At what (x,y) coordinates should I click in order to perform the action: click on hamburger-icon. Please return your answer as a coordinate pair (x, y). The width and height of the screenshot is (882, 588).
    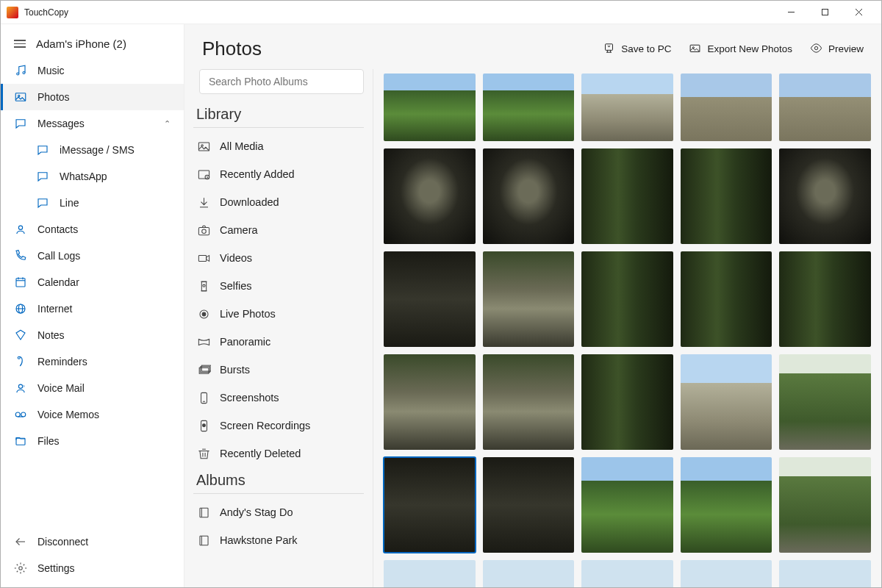
    Looking at the image, I should click on (20, 44).